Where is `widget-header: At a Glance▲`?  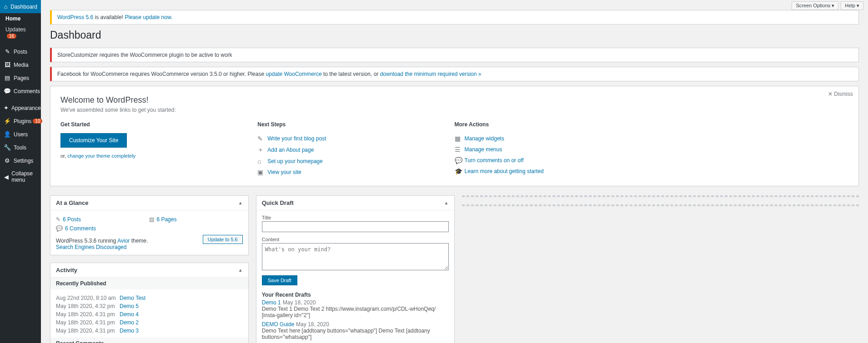
widget-header: At a Glance▲ is located at coordinates (149, 203).